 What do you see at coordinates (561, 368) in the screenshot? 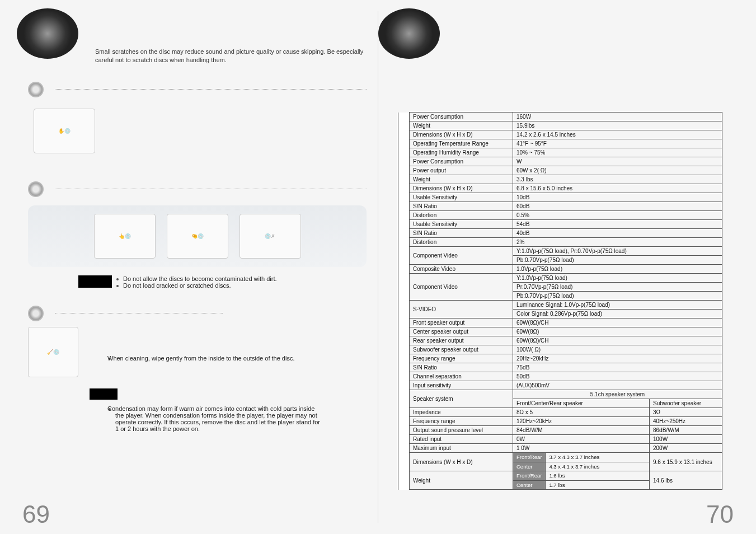
I see `table-row: S/N Ratio75dB` at bounding box center [561, 368].